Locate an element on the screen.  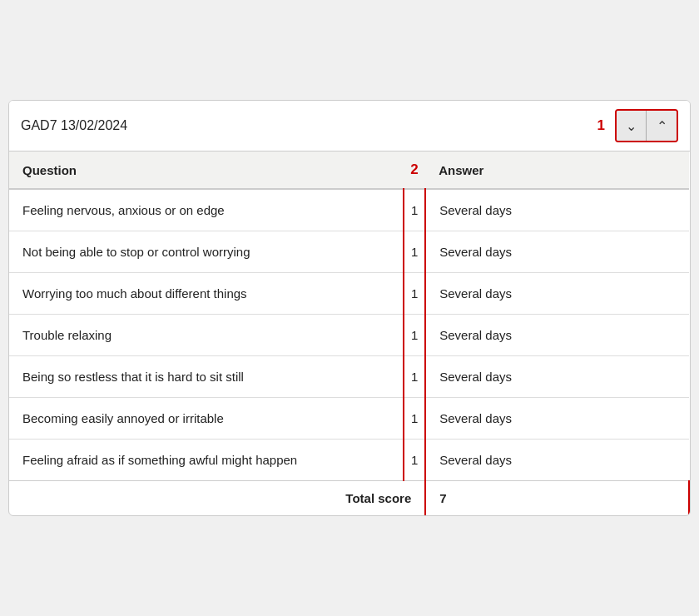
header-right: 1 ⌄ ⌃ is located at coordinates (637, 126).